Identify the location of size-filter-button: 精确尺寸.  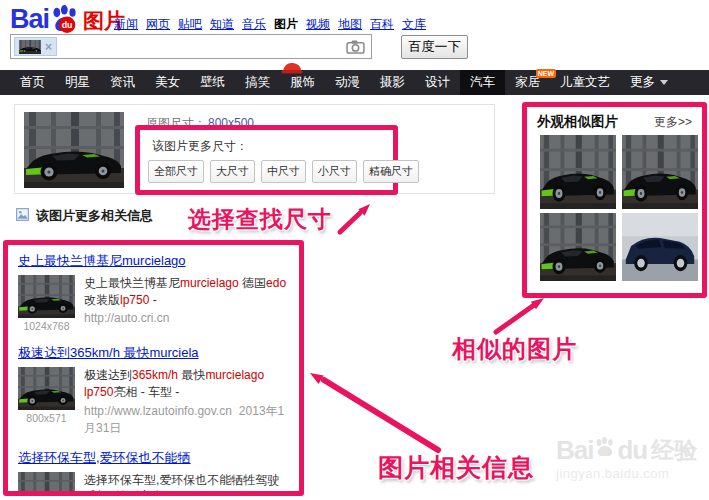
(391, 172).